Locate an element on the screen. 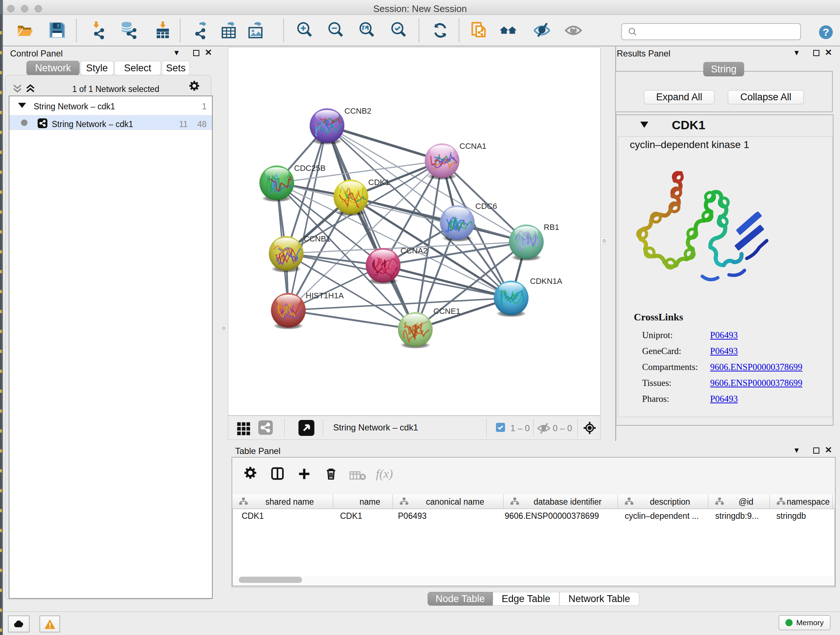  svg-text: CDKN1A is located at coordinates (546, 281).